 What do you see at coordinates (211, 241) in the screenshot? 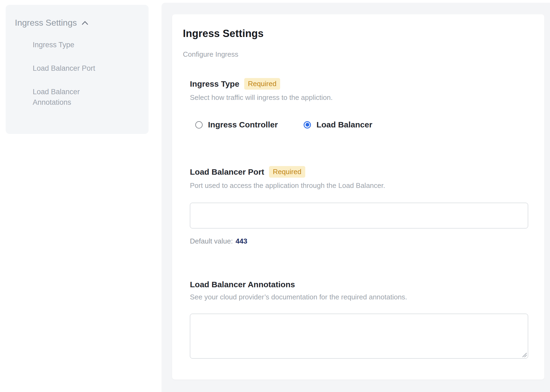
I see `default-value-label: Default value:` at bounding box center [211, 241].